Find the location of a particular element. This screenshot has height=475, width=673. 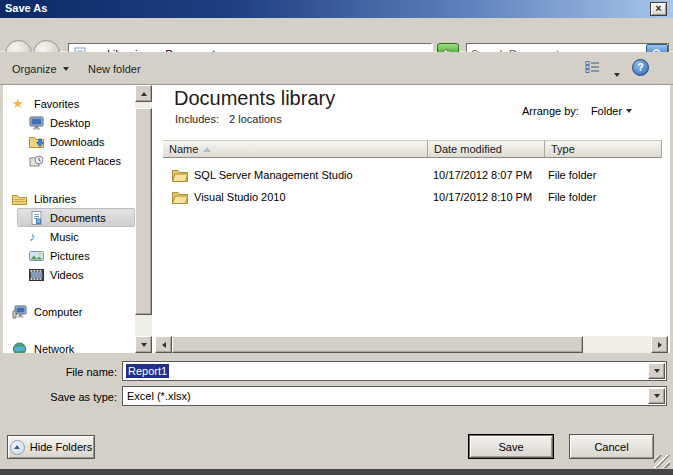

file-date: 10/17/2012 8:07 PM is located at coordinates (482, 175).